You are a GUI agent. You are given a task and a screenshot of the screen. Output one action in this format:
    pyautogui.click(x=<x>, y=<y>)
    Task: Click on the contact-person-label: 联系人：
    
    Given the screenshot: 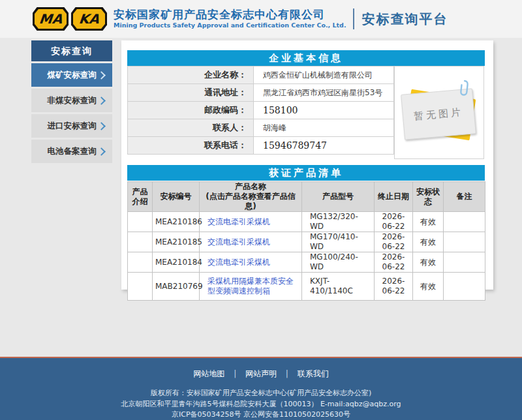 What is the action you would take?
    pyautogui.click(x=191, y=128)
    